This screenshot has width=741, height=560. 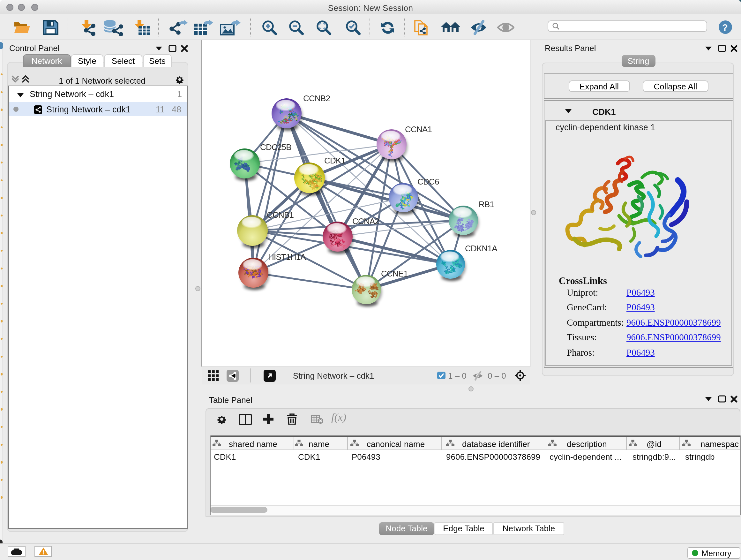 What do you see at coordinates (481, 248) in the screenshot?
I see `svg-text: CDKN1A` at bounding box center [481, 248].